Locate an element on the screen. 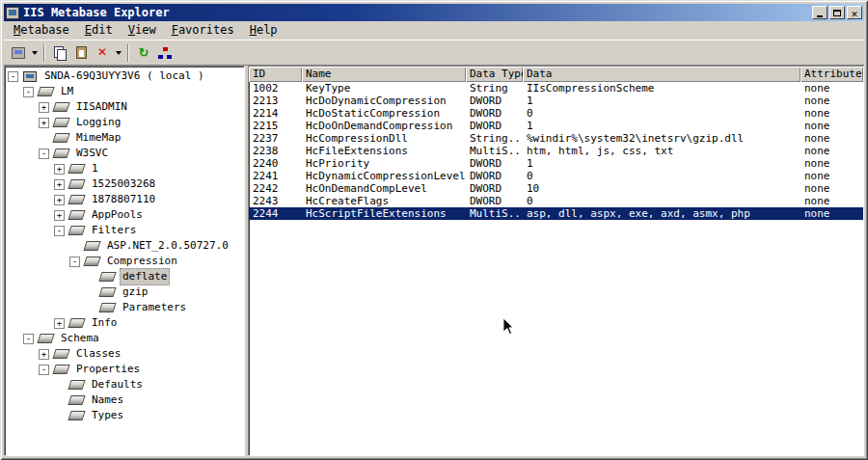 The height and width of the screenshot is (460, 868). column-header-data-type: Data Type is located at coordinates (494, 74).